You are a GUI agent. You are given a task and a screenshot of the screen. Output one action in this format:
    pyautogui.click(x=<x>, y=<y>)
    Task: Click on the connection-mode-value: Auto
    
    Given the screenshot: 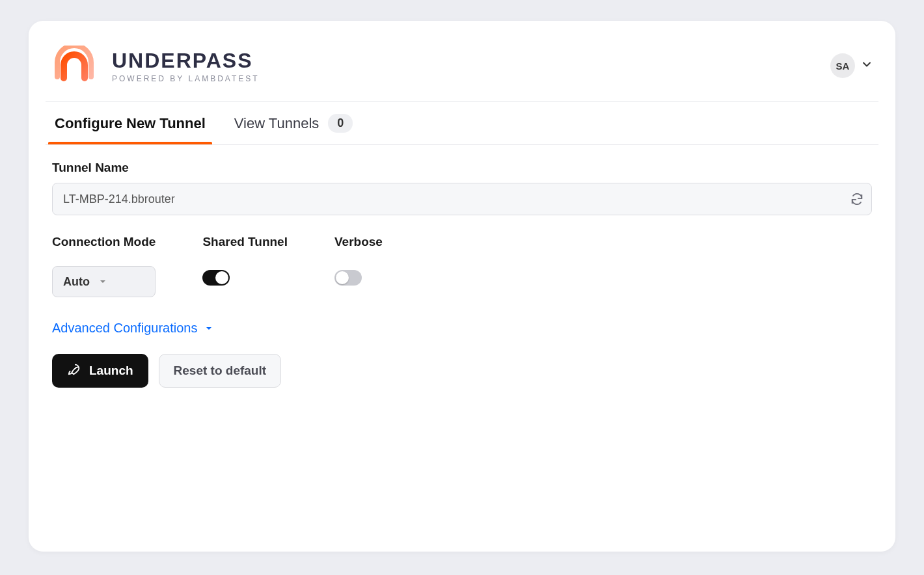 What is the action you would take?
    pyautogui.click(x=77, y=282)
    